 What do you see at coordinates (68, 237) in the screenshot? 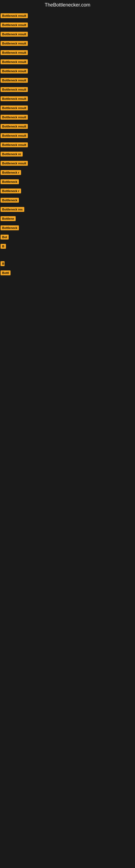
I see `list-item: Bot` at bounding box center [68, 237].